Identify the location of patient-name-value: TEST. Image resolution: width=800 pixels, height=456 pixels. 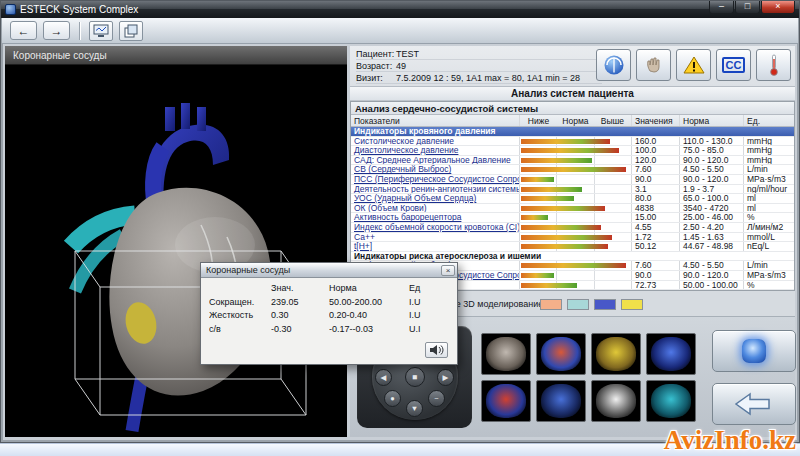
(408, 54).